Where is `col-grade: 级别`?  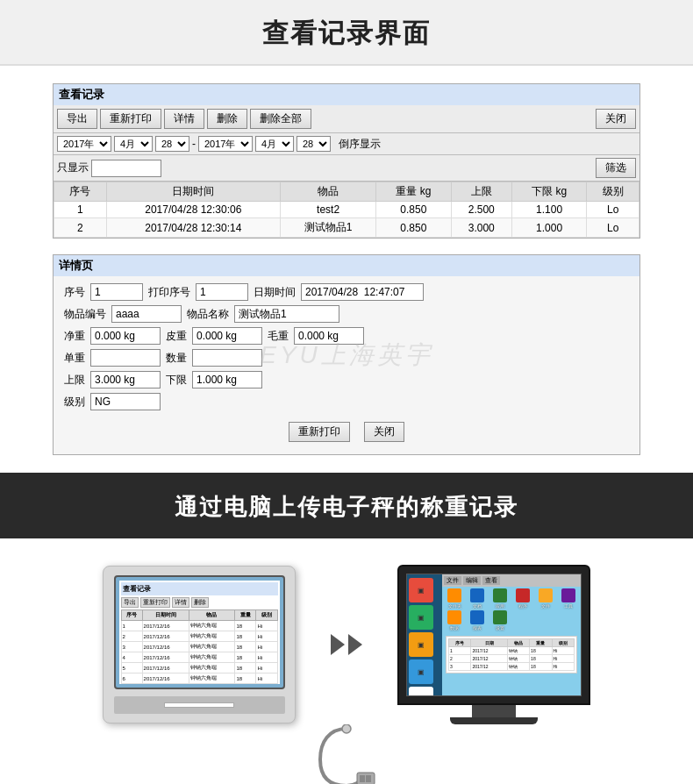 col-grade: 级别 is located at coordinates (613, 192).